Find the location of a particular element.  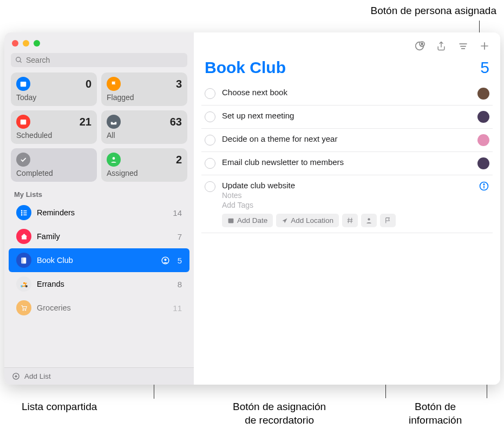

reminder-row: Decide on a theme for next year is located at coordinates (347, 141).